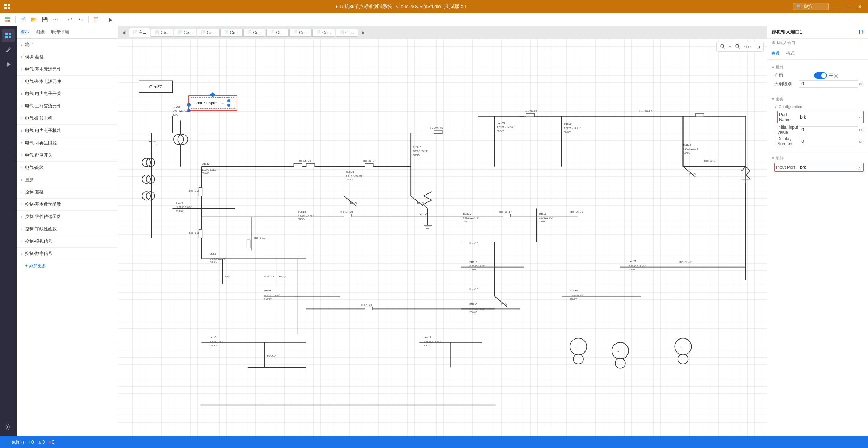 This screenshot has height=448, width=868. I want to click on undo-button: ↩, so click(70, 20).